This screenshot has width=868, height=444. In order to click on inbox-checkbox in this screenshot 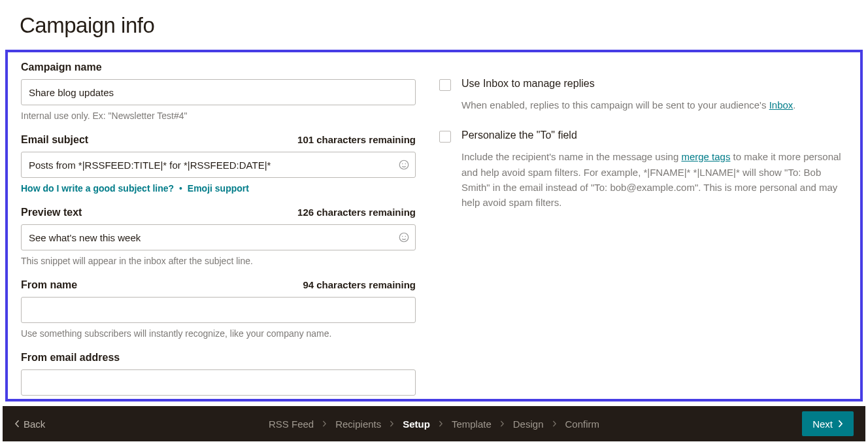, I will do `click(445, 85)`.